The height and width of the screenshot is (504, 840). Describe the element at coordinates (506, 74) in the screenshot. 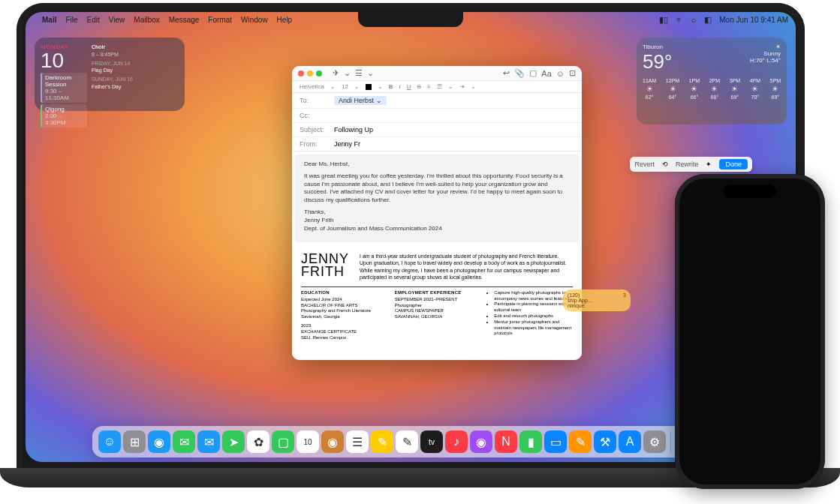

I see `reply-icon: ↩` at that location.